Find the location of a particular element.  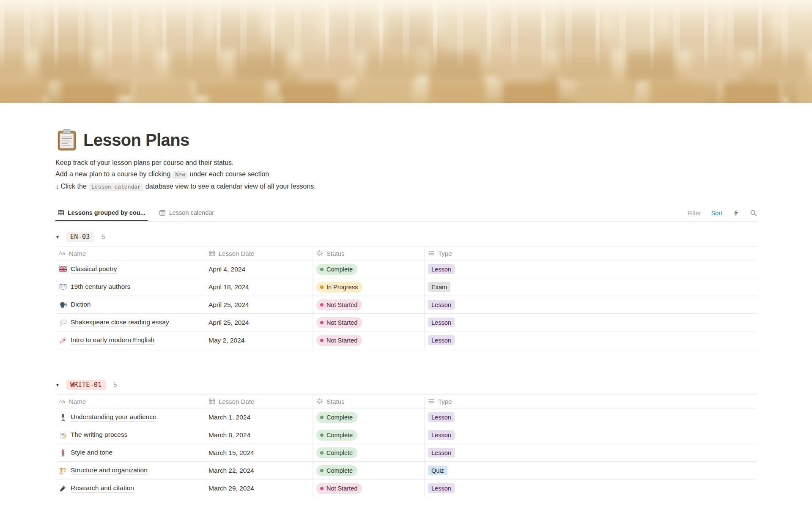

lesson-date: May 2, 2024 is located at coordinates (259, 340).